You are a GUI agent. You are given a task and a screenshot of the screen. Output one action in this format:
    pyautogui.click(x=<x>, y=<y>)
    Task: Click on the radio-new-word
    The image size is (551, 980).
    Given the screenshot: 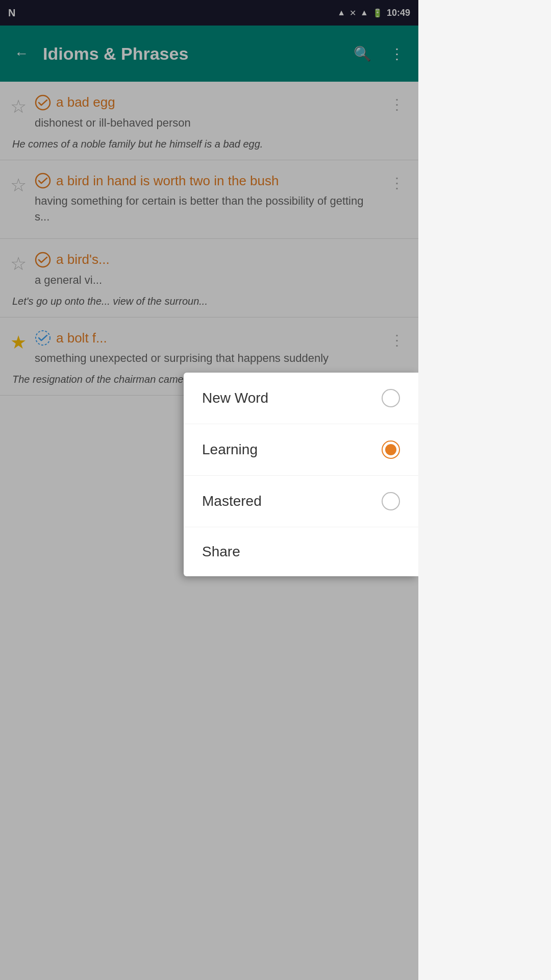 What is the action you would take?
    pyautogui.click(x=391, y=398)
    